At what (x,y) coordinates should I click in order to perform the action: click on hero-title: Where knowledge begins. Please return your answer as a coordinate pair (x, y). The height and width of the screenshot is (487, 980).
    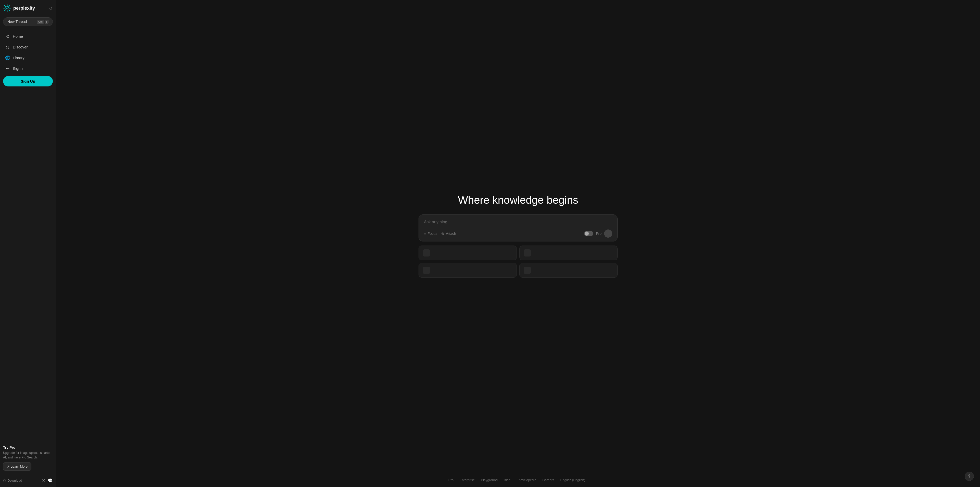
    Looking at the image, I should click on (518, 200).